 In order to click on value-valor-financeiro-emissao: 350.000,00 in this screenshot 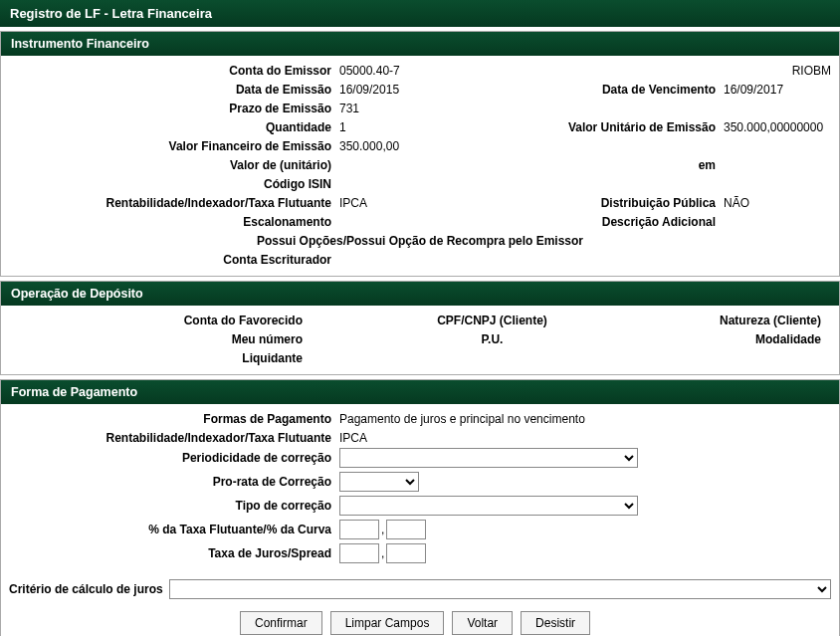, I will do `click(368, 146)`.